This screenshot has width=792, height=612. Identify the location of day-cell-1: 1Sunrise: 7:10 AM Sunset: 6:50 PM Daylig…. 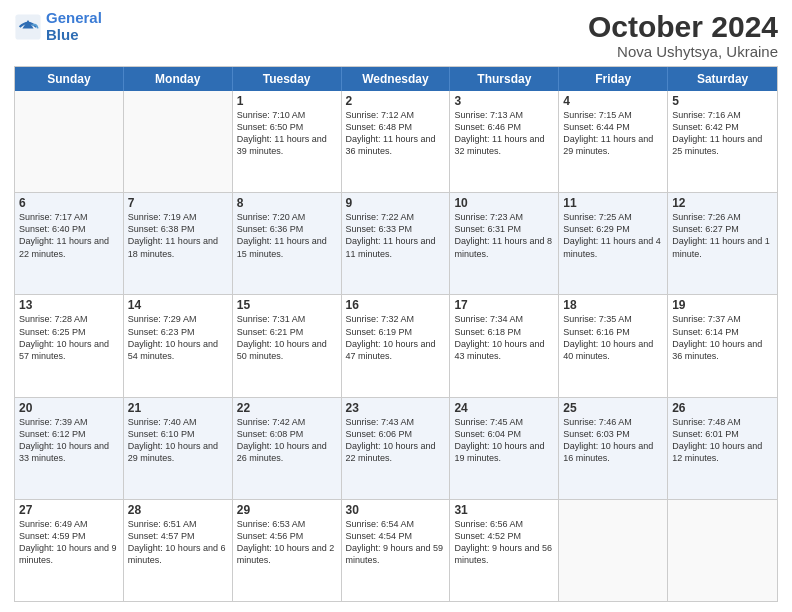
(288, 142).